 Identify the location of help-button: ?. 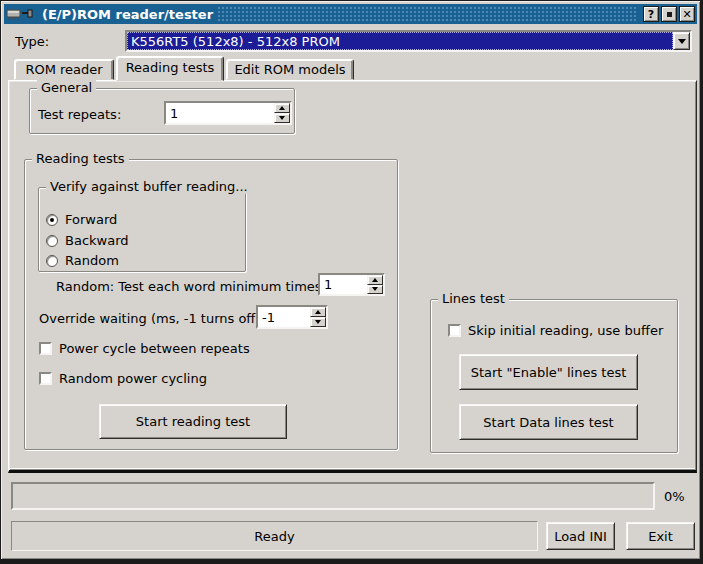
(651, 14).